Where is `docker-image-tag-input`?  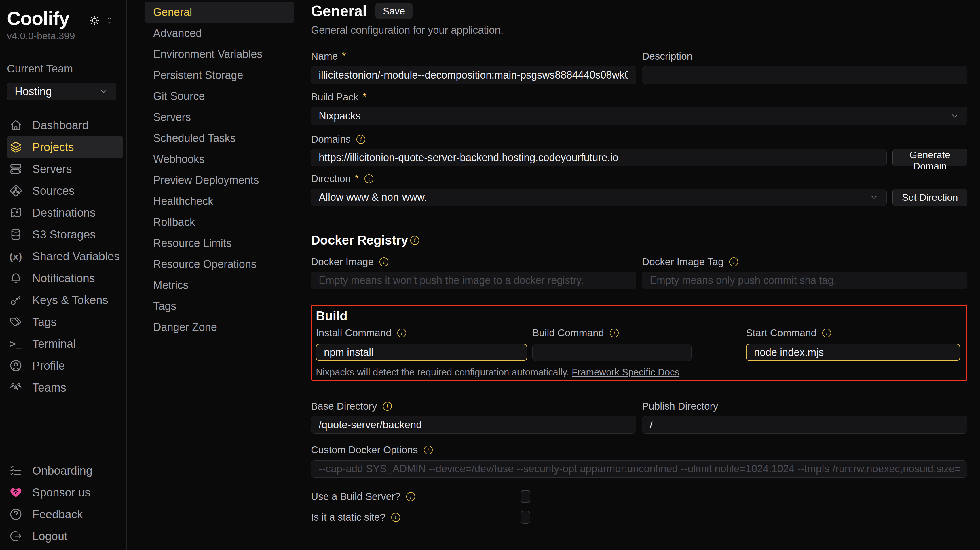
docker-image-tag-input is located at coordinates (805, 281).